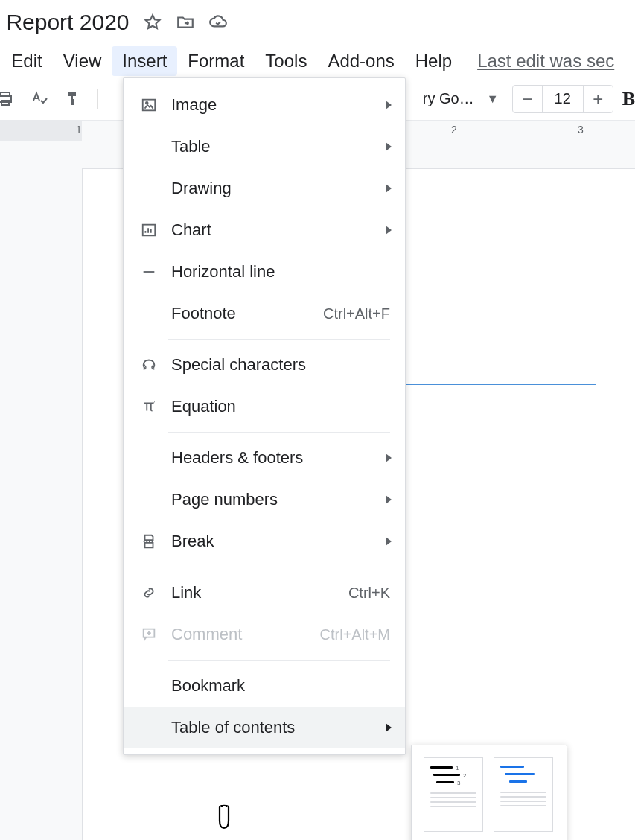 The width and height of the screenshot is (635, 840). Describe the element at coordinates (528, 99) in the screenshot. I see `font-size-decrease-button: −` at that location.